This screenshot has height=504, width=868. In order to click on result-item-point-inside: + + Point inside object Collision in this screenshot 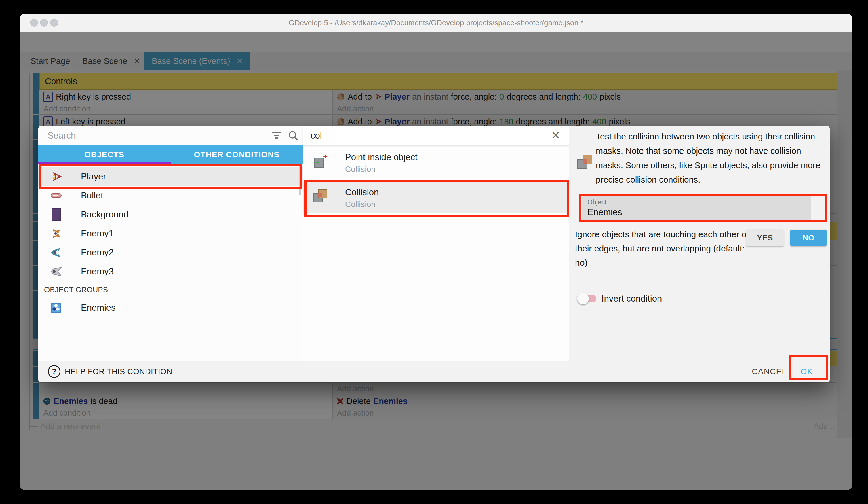, I will do `click(436, 163)`.